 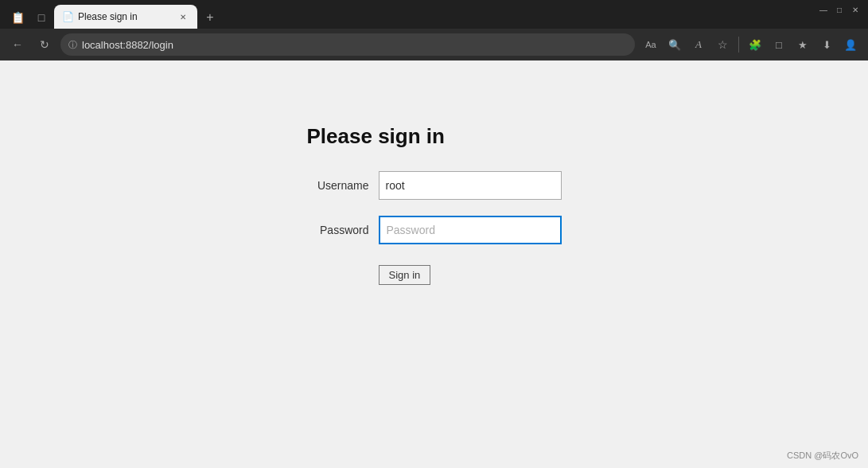 What do you see at coordinates (722, 45) in the screenshot?
I see `bookmark-button: ☆` at bounding box center [722, 45].